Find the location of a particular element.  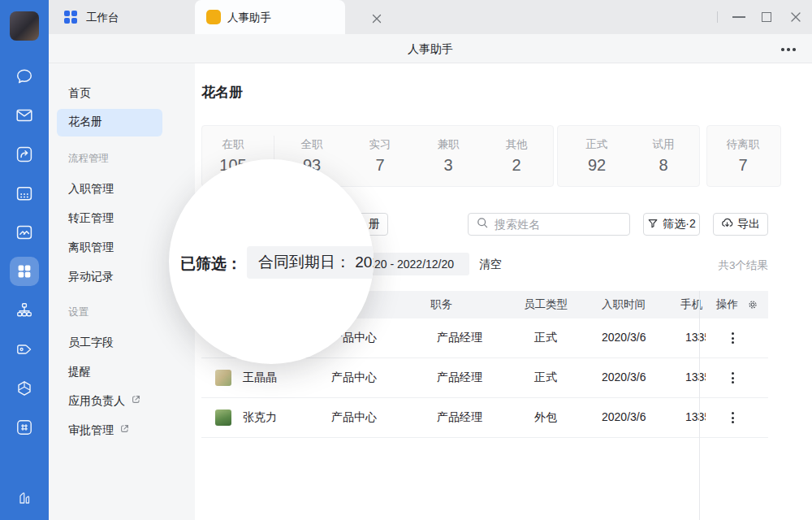

clear-filter-link: 清空 is located at coordinates (490, 265).